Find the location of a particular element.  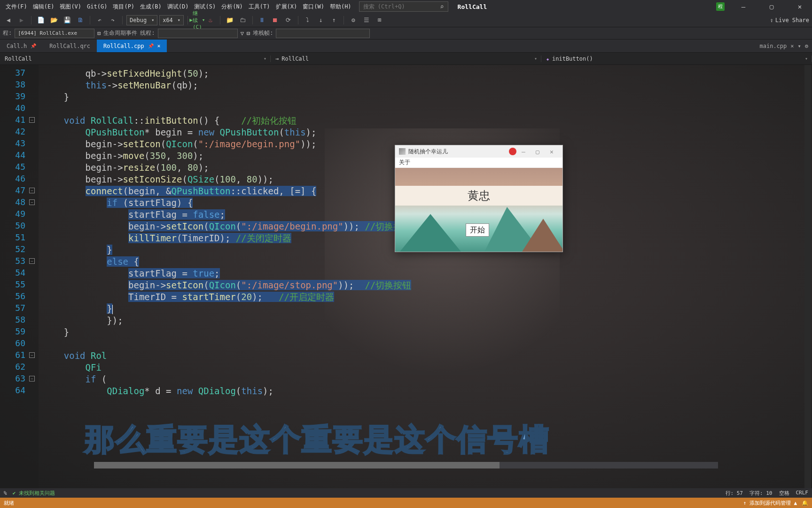

code-line: QFi is located at coordinates (72, 368).